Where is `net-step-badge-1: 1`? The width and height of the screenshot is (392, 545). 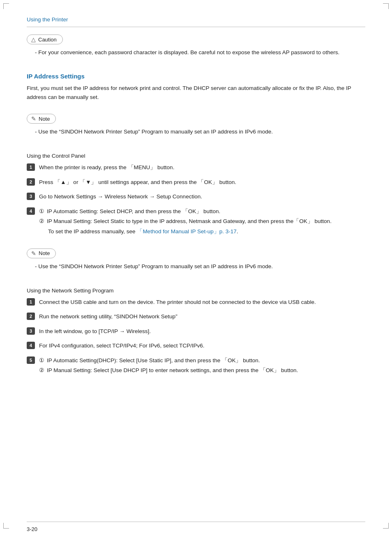
net-step-badge-1: 1 is located at coordinates (31, 302).